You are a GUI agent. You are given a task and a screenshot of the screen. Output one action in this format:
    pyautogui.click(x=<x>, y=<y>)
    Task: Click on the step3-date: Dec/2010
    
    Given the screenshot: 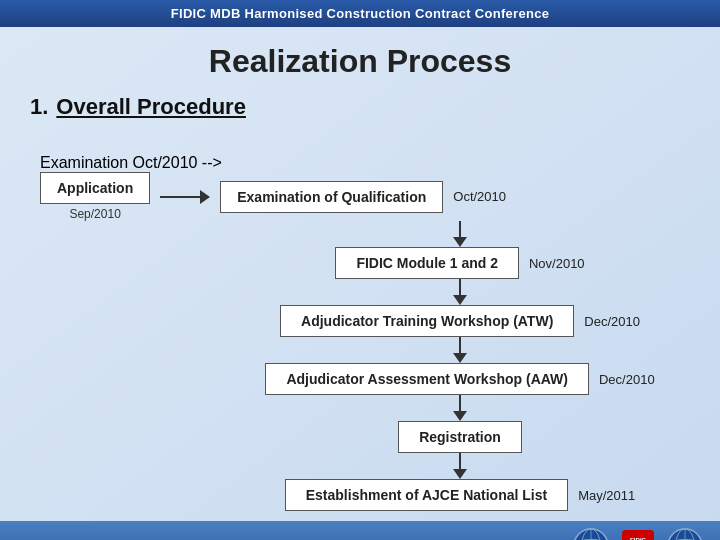 What is the action you would take?
    pyautogui.click(x=627, y=380)
    